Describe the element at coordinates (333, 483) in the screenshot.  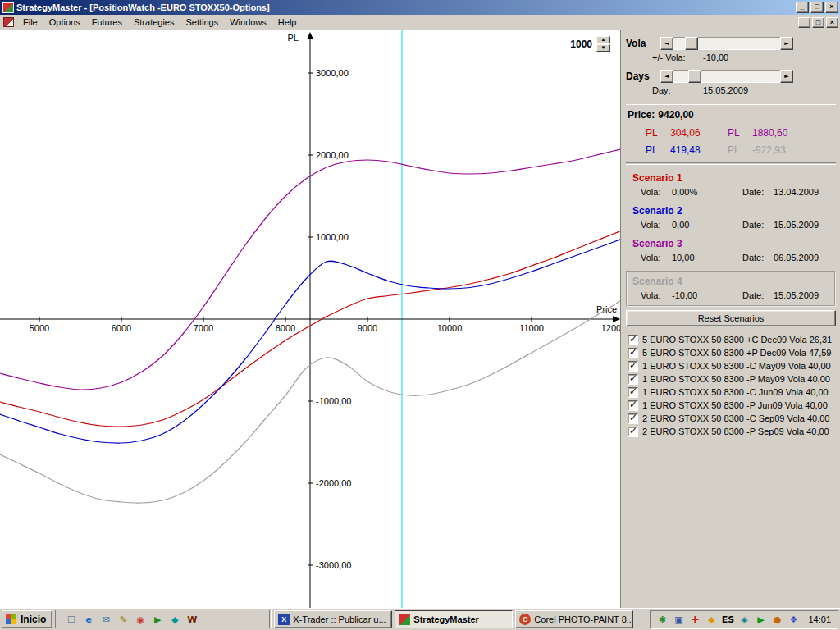
I see `svg-text: -2000,00` at that location.